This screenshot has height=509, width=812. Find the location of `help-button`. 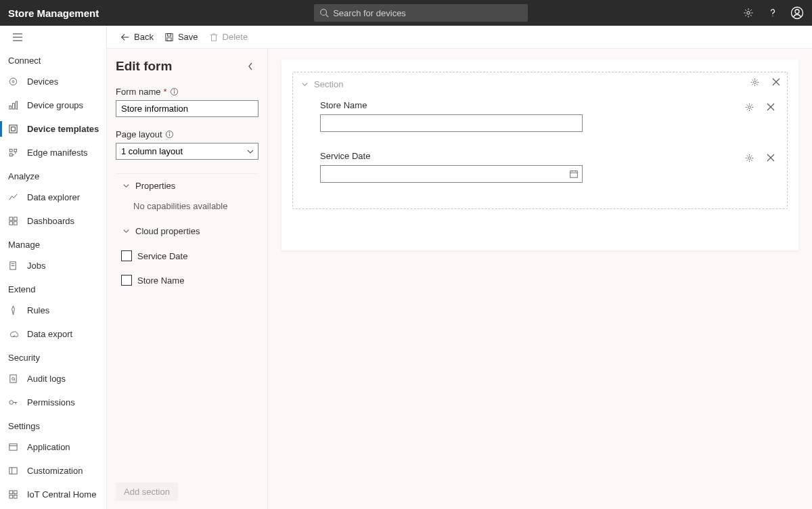

help-button is located at coordinates (773, 13).